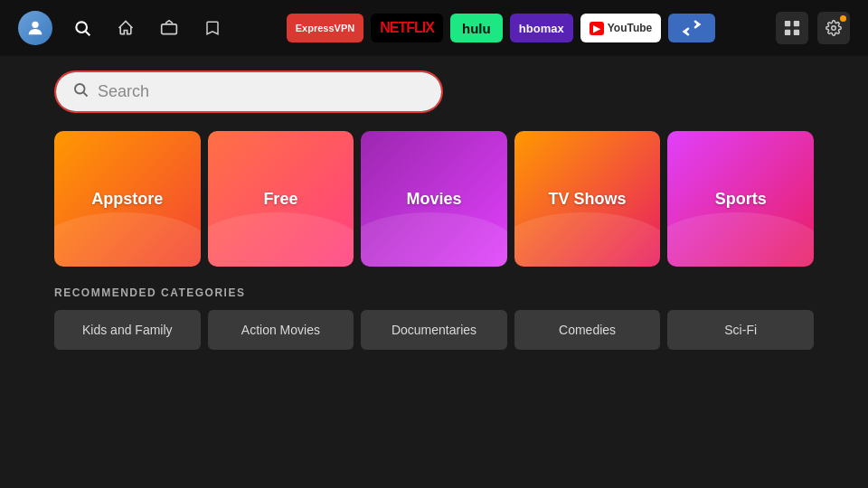 This screenshot has width=868, height=488. I want to click on youtube-play-icon: ▶, so click(597, 29).